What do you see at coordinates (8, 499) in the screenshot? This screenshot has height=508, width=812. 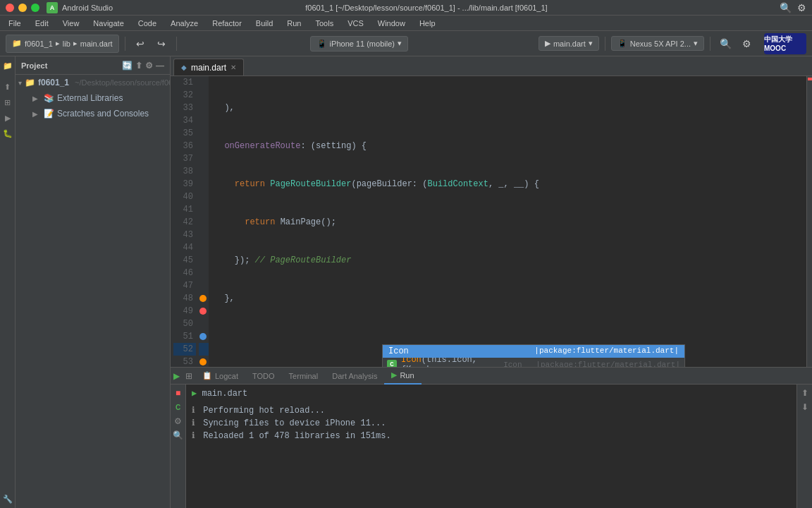 I see `activity-gradle: 🔧` at bounding box center [8, 499].